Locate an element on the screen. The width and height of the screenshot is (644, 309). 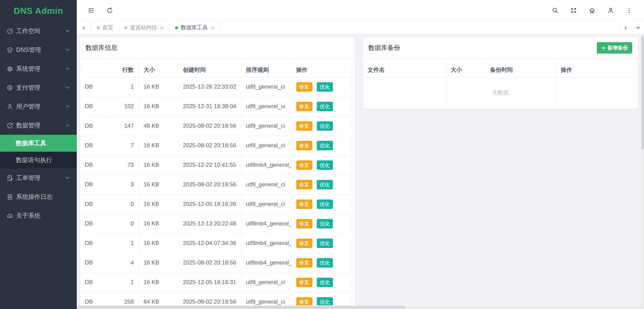
sidebar-item-payment: 支付管理 is located at coordinates (38, 88).